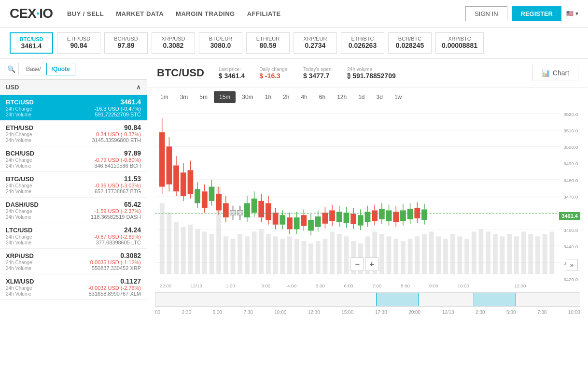 The height and width of the screenshot is (385, 588). I want to click on currency-row-XRP-USD: XRP/USD 0.3082 24h Change -0.0035 USD (-…, so click(73, 262).